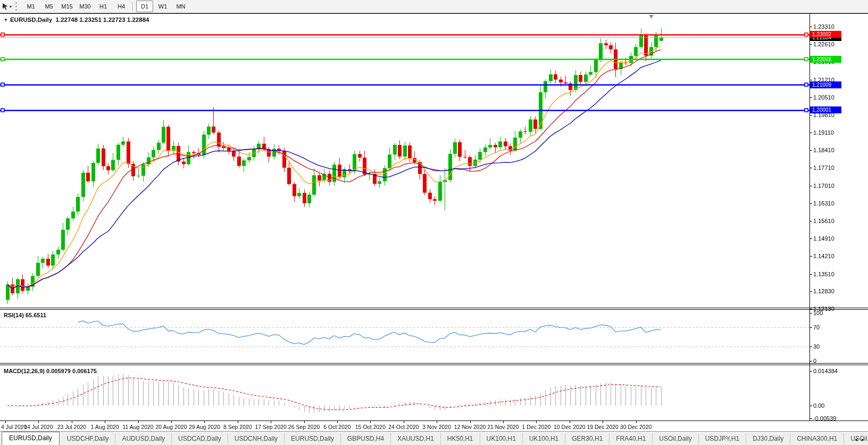 The width and height of the screenshot is (868, 445). I want to click on price-axis-label: 1.23310, so click(824, 27).